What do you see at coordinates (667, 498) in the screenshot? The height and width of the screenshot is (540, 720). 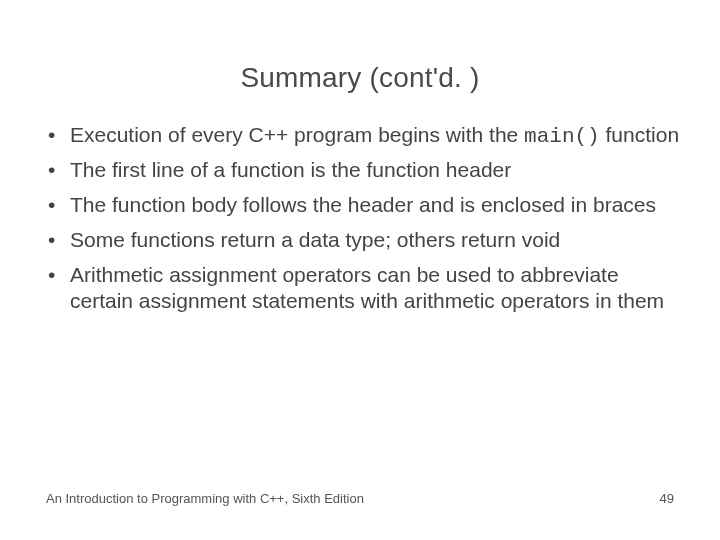 I see `footer-page-number: 49` at bounding box center [667, 498].